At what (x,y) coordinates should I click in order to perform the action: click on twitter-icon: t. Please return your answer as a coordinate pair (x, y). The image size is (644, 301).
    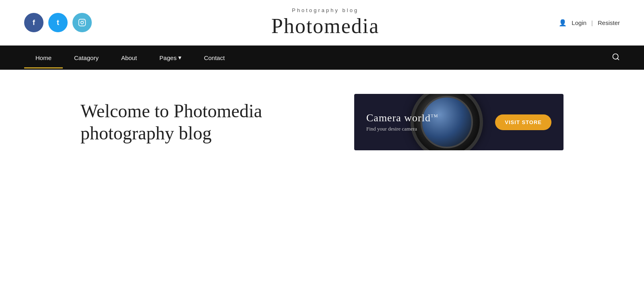
    Looking at the image, I should click on (58, 23).